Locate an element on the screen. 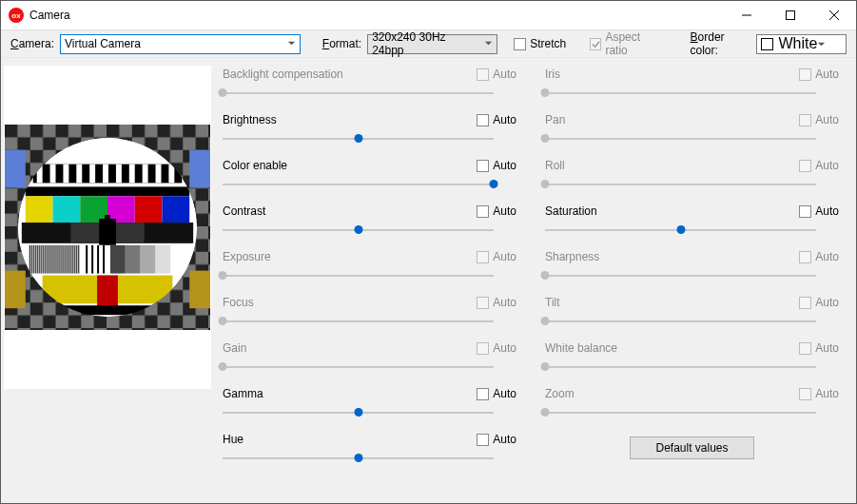 The height and width of the screenshot is (504, 857). slider-colorenable: Color enableAuto is located at coordinates (369, 180).